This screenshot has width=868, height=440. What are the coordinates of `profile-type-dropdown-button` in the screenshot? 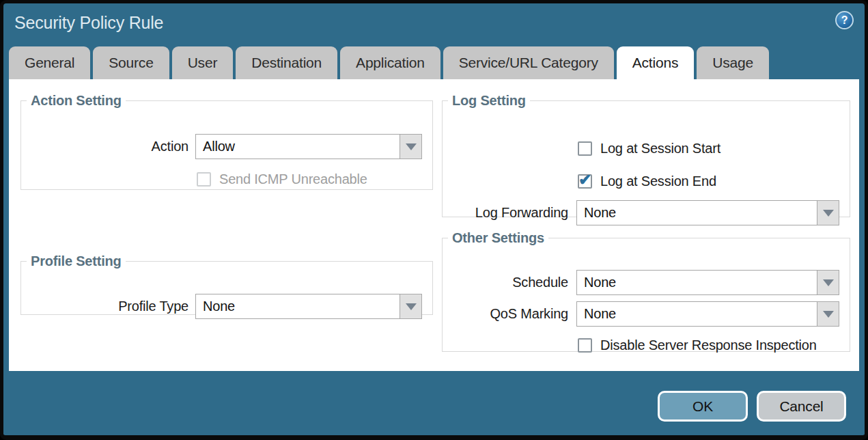 It's located at (411, 306).